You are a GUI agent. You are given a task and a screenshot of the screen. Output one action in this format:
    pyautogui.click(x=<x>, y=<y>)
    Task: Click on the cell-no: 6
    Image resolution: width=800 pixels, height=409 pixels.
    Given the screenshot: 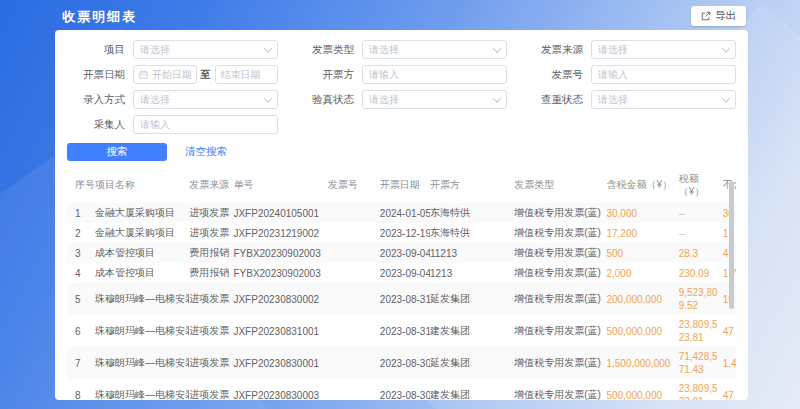 What is the action you would take?
    pyautogui.click(x=81, y=331)
    